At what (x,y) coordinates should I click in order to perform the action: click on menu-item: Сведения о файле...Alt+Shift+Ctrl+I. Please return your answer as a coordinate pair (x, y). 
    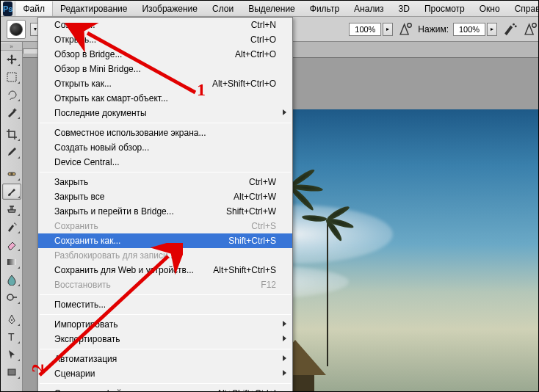
    Looking at the image, I should click on (165, 389).